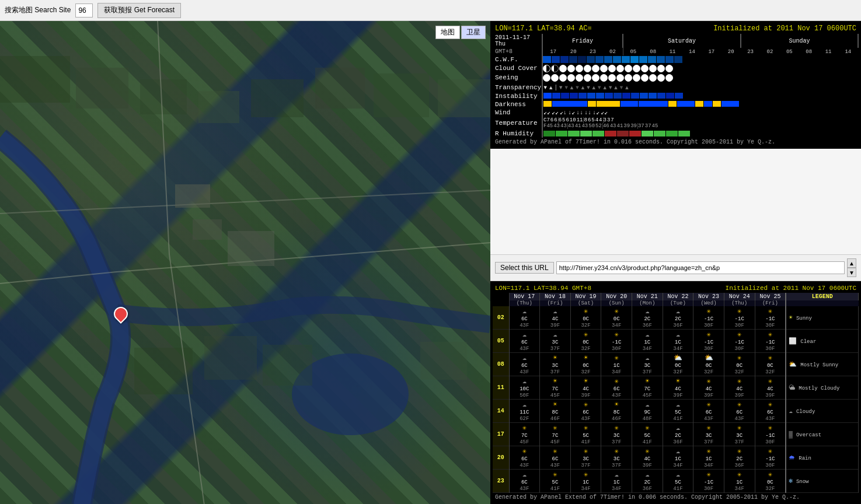 This screenshot has width=861, height=504. What do you see at coordinates (501, 481) in the screenshot?
I see `hour-label: 23` at bounding box center [501, 481].